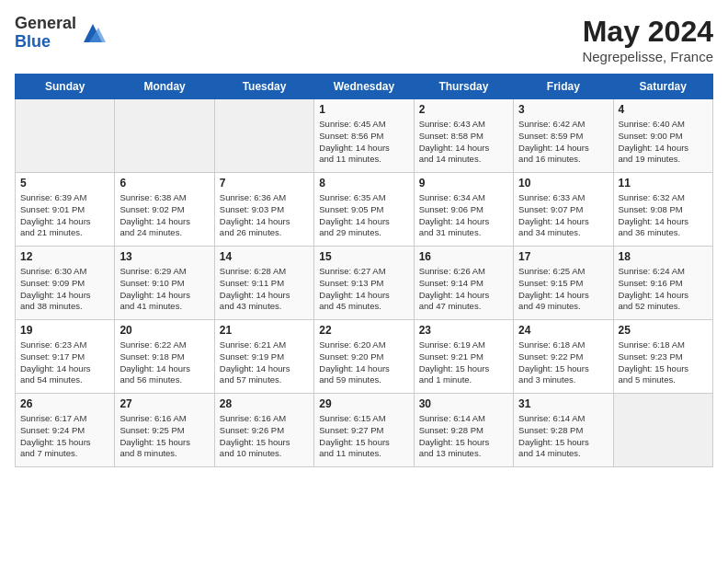  What do you see at coordinates (165, 210) in the screenshot?
I see `calendar-cell: 6Sunrise: 6:38 AM Sunset: 9:02 PM Daylig…` at bounding box center [165, 210].